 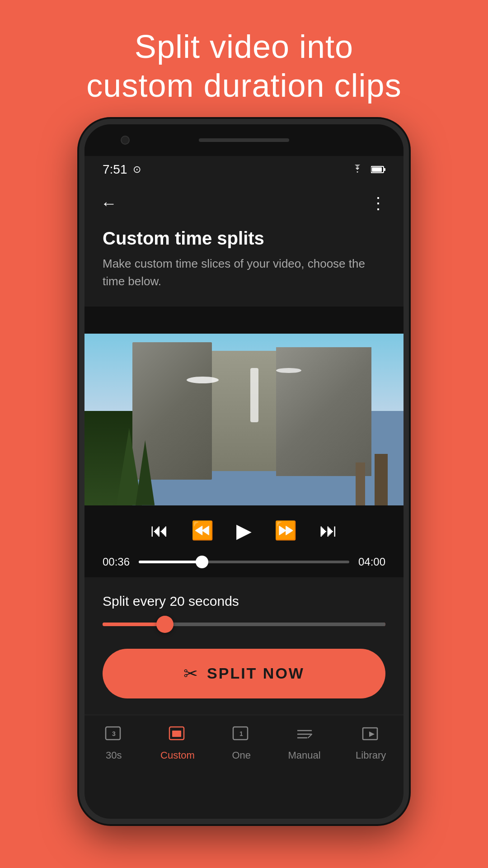 What do you see at coordinates (191, 674) in the screenshot?
I see `scissors-icon: ✂` at bounding box center [191, 674].